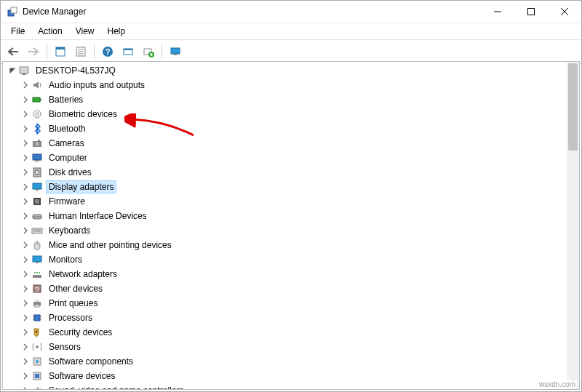  What do you see at coordinates (85, 31) in the screenshot?
I see `menu-view: View` at bounding box center [85, 31].